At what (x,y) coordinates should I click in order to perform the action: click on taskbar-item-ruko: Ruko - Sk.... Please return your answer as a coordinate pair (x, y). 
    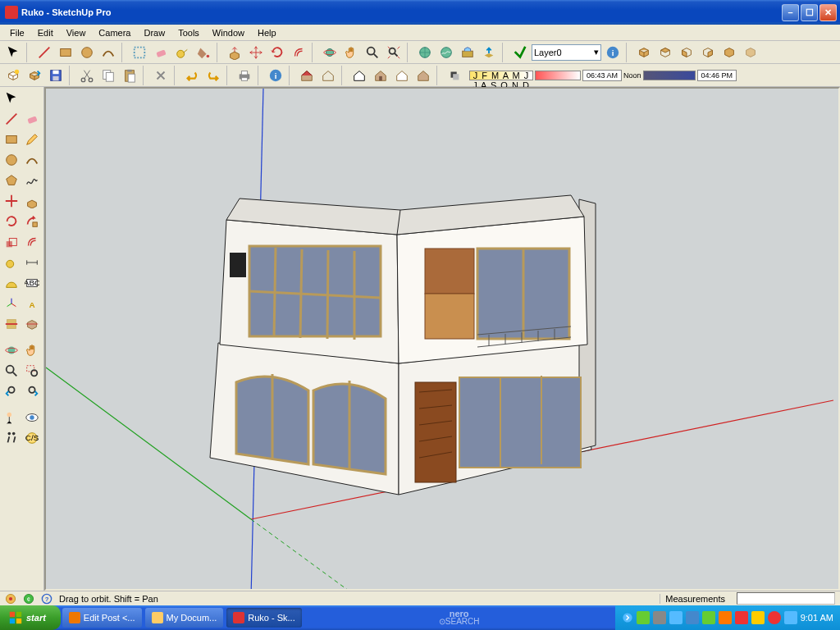
    Looking at the image, I should click on (264, 618).